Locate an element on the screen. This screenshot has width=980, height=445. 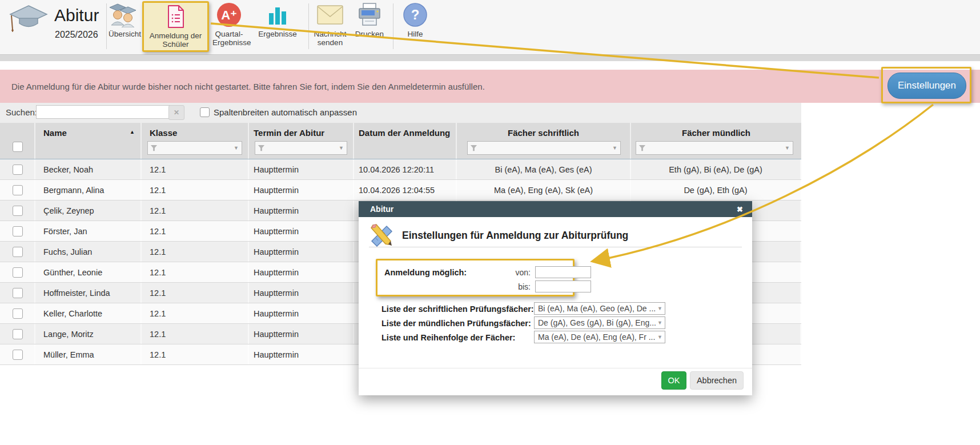
notification-bar: Die Anmeldung für die Abitur wurde bishe… is located at coordinates (490, 86).